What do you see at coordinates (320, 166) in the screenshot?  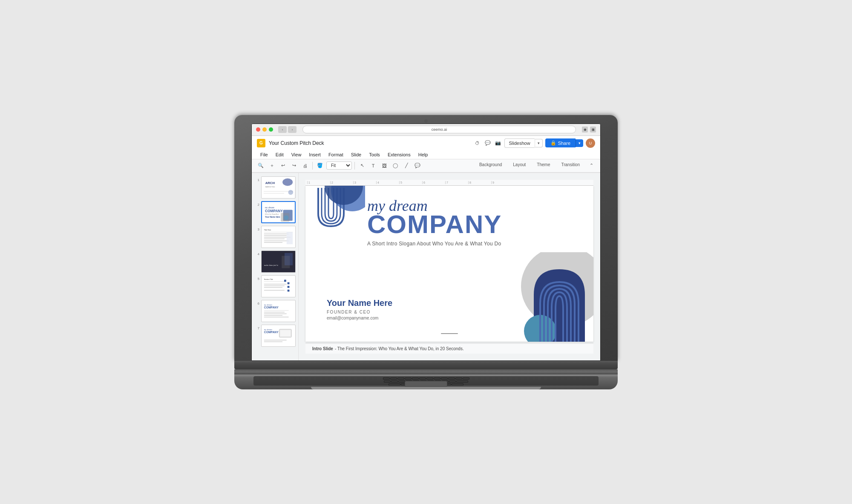 I see `paint-format-btn: 🪣` at bounding box center [320, 166].